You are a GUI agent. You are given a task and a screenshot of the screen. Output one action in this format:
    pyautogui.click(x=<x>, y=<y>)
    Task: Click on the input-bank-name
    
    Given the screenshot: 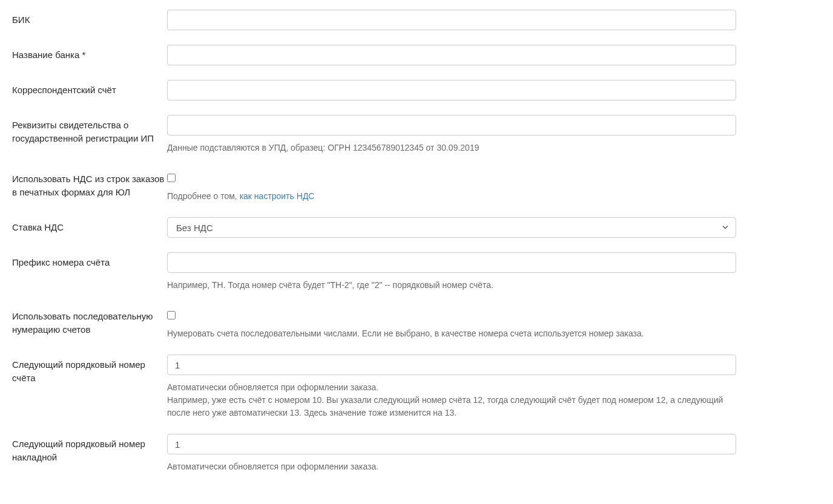 What is the action you would take?
    pyautogui.click(x=452, y=55)
    